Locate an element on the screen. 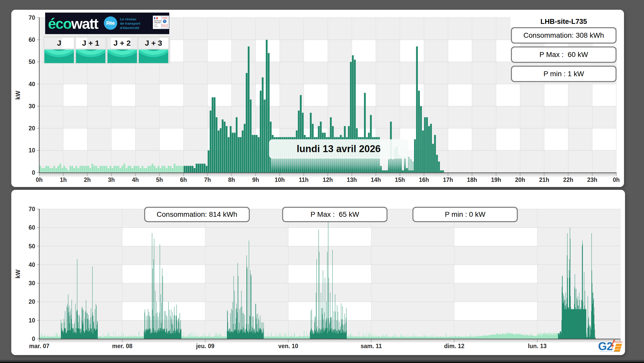 The image size is (644, 363). svg-text: 17h is located at coordinates (448, 180).